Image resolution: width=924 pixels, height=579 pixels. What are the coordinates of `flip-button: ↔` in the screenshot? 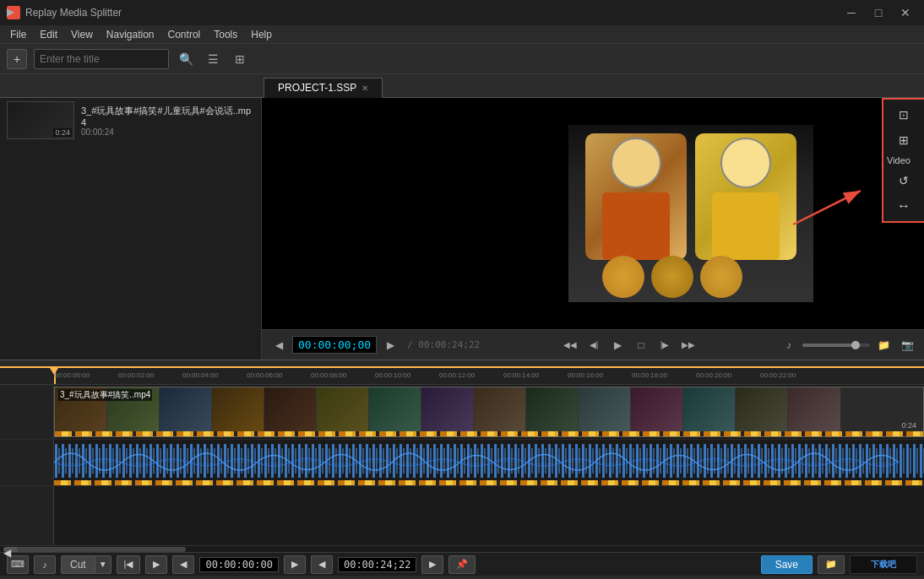 It's located at (904, 206).